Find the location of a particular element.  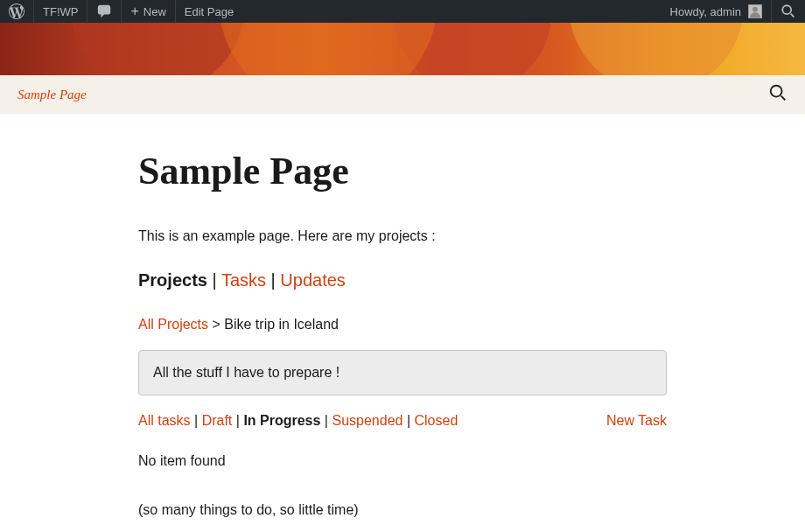

filter-all-tasks: All tasks is located at coordinates (164, 420).